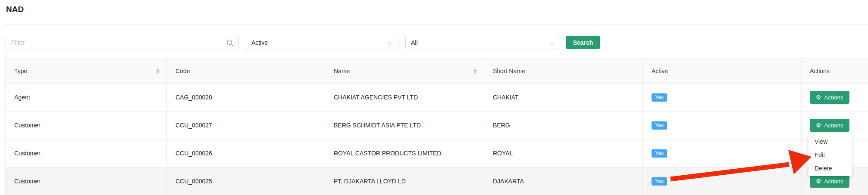 This screenshot has height=195, width=868. What do you see at coordinates (437, 71) in the screenshot?
I see `table-header-row: TypeCodeNameShort NameActiveActions` at bounding box center [437, 71].